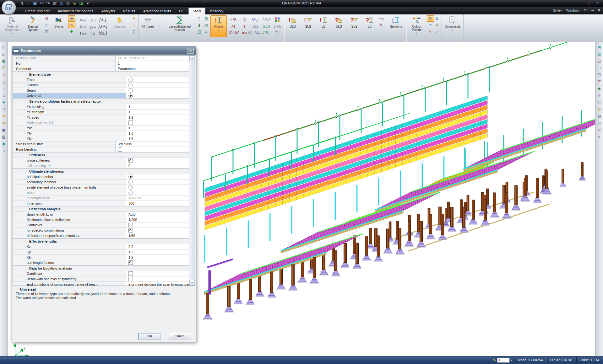  I want to click on radio-single-element-of-space-truss-system-on-bolts, so click(131, 187).